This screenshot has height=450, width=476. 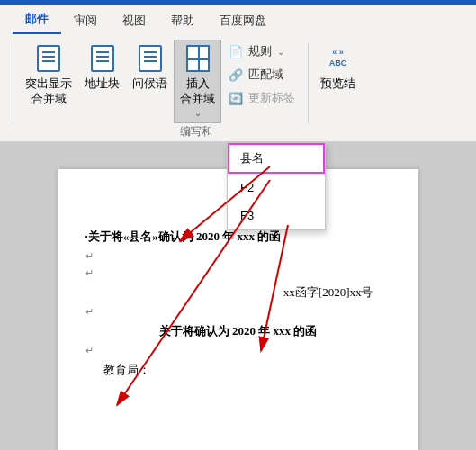 What do you see at coordinates (198, 81) in the screenshot?
I see `insert-merge-field-button: 插入 合并域 ⌄` at bounding box center [198, 81].